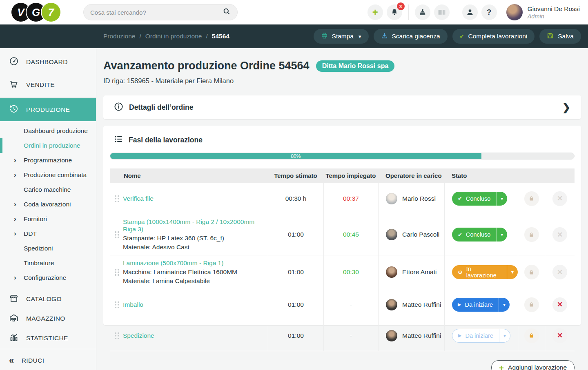  I want to click on progress-label: 80%, so click(296, 157).